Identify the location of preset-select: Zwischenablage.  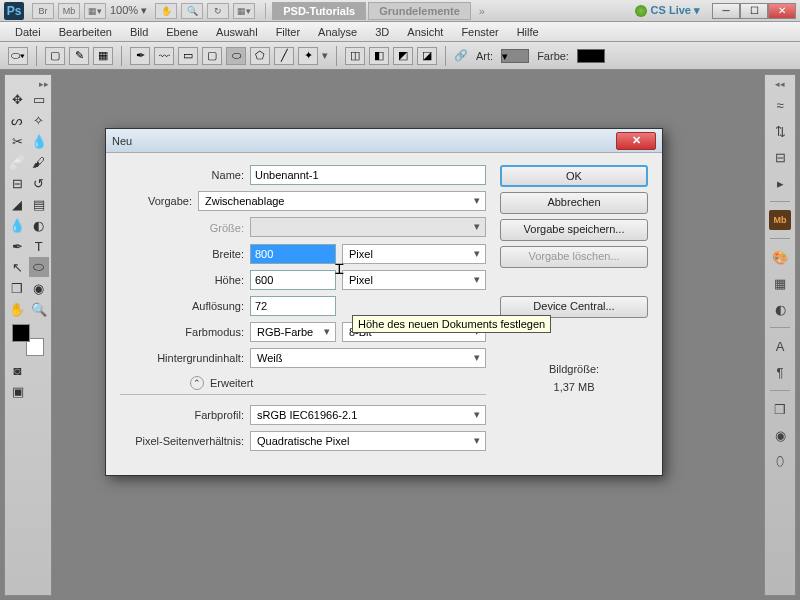
(342, 201).